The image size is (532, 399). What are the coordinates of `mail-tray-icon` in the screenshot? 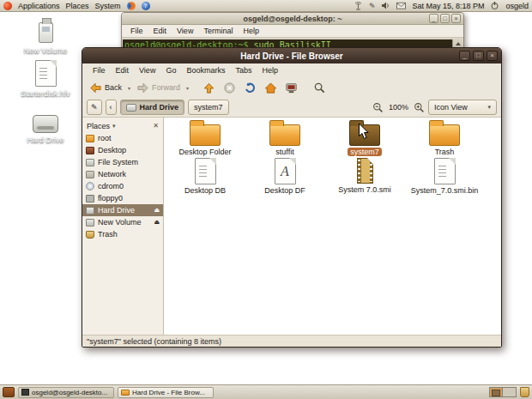 It's located at (402, 5).